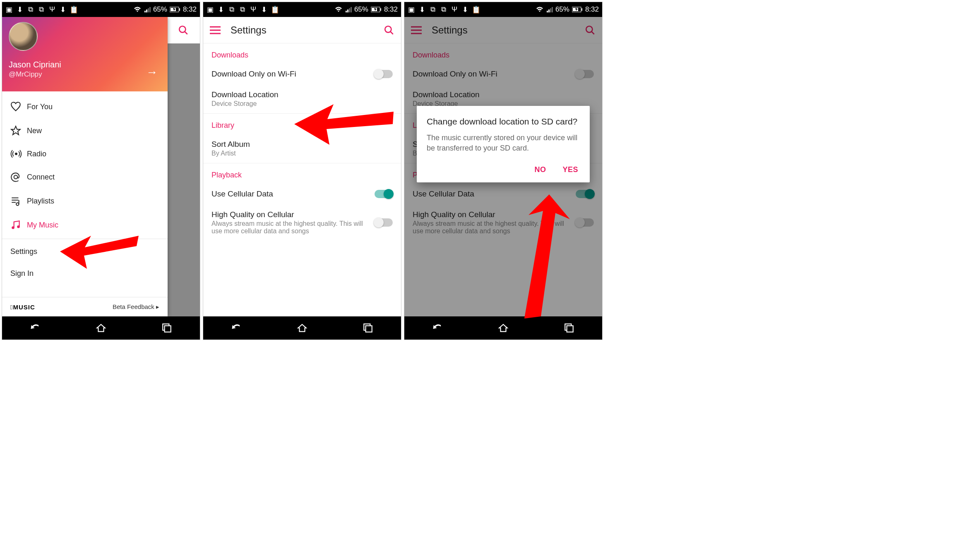  I want to click on nav-playlists: Playlists, so click(85, 201).